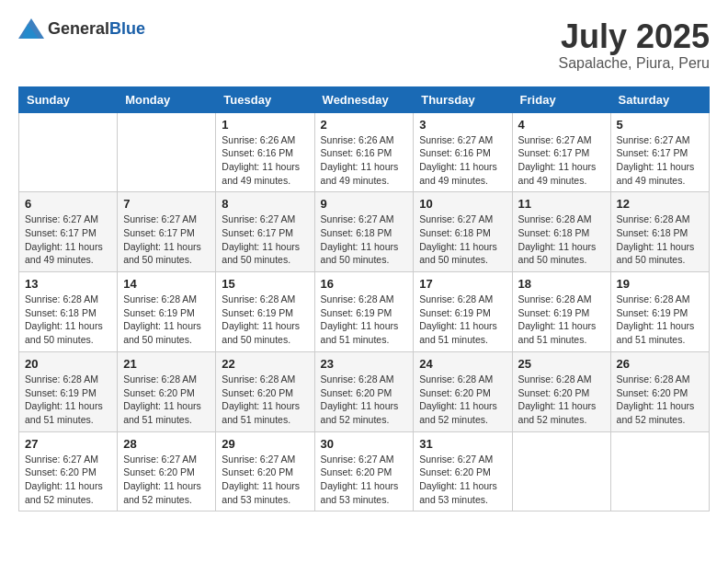 The image size is (728, 563). Describe the element at coordinates (364, 232) in the screenshot. I see `calendar-week-row: 6Sunrise: 6:27 AM Sunset: 6:17 PM Daylig…` at that location.